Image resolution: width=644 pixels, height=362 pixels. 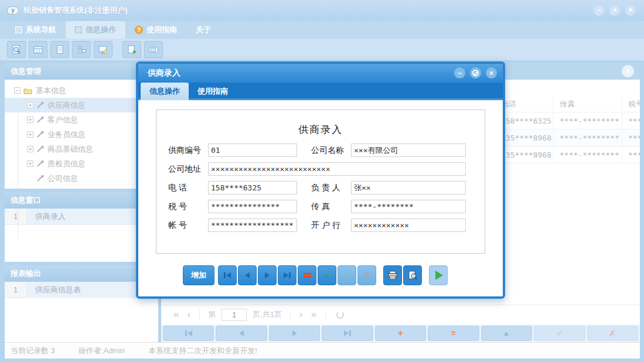 What do you see at coordinates (301, 315) in the screenshot?
I see `next-page-button: ›` at bounding box center [301, 315].